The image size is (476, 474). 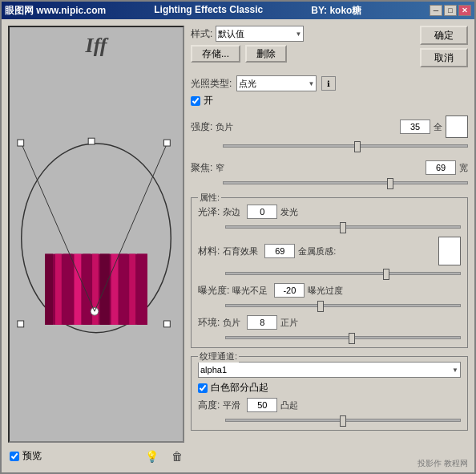 What do you see at coordinates (450, 10) in the screenshot?
I see `maximize-button: □` at bounding box center [450, 10].